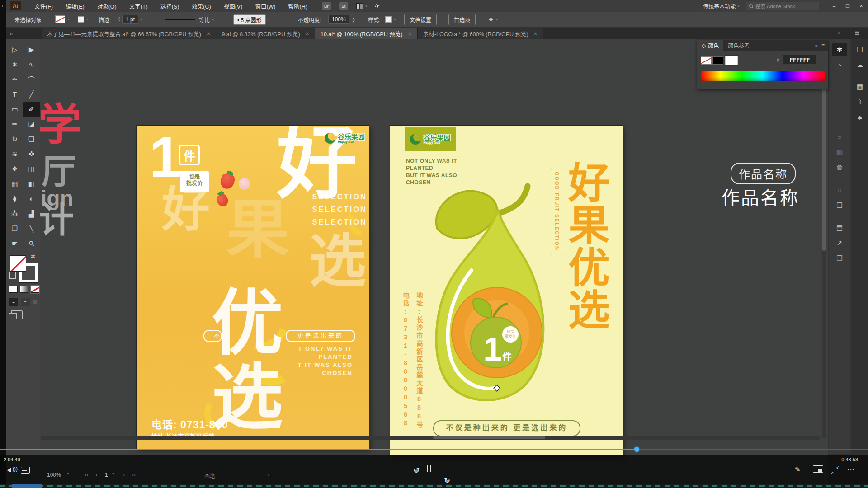  I want to click on video-progress-bar, so click(434, 449).